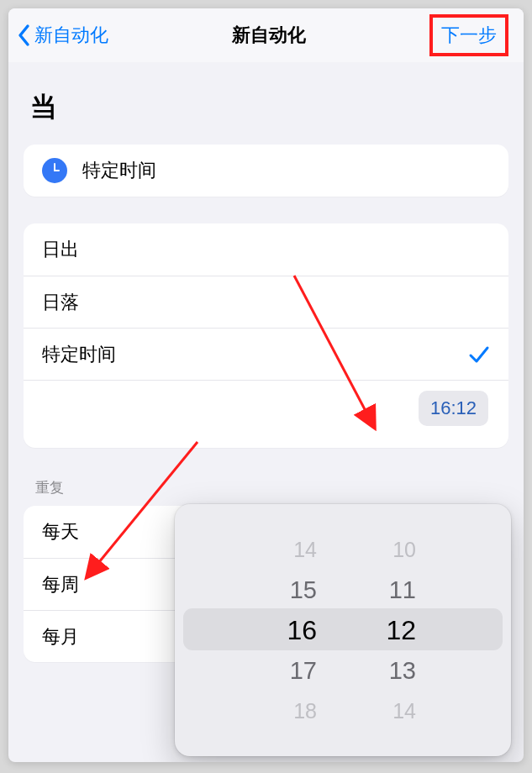 This screenshot has width=532, height=773. What do you see at coordinates (392, 670) in the screenshot?
I see `picker-minute: 13` at bounding box center [392, 670].